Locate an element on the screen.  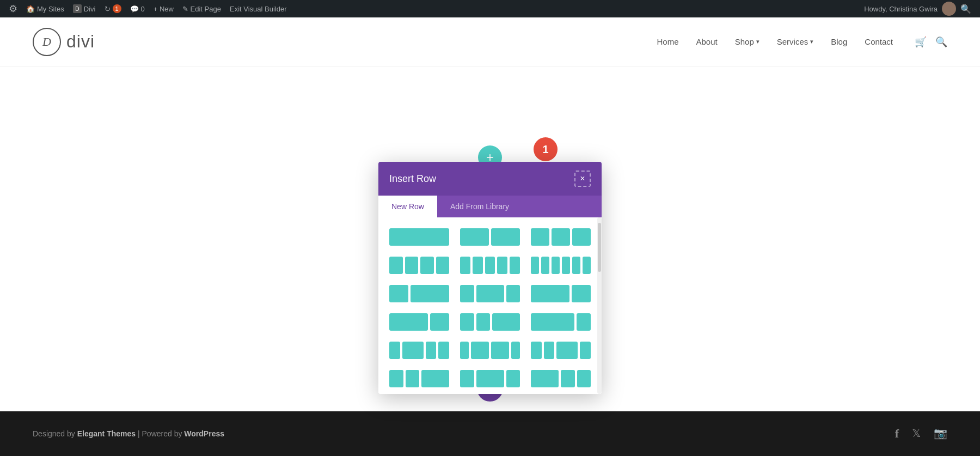
layout-1col is located at coordinates (419, 237).